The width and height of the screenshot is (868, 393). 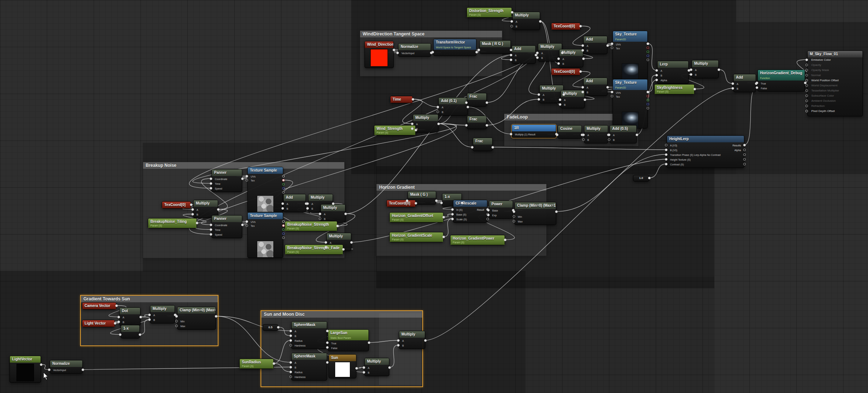 I want to click on node-sky-texture-sky_tex_1: Sky_TextureParam2DUVsTex, so click(x=630, y=56).